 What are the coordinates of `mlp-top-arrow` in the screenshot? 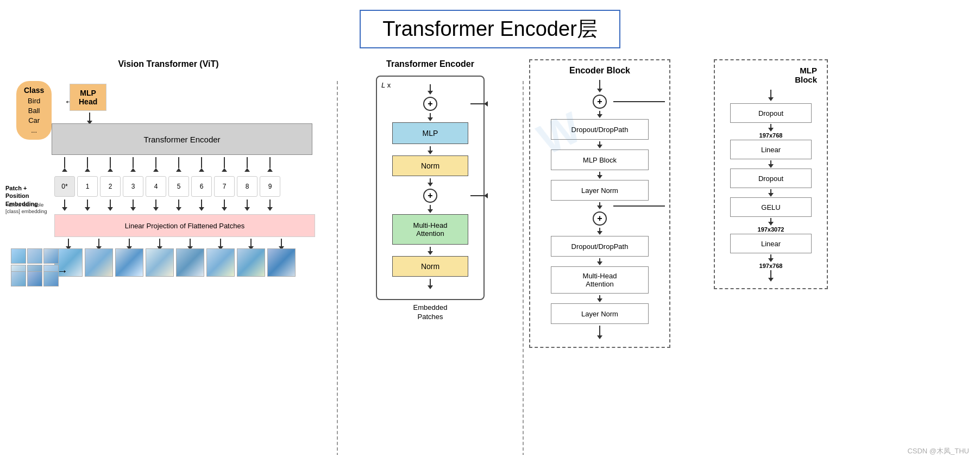 It's located at (771, 96).